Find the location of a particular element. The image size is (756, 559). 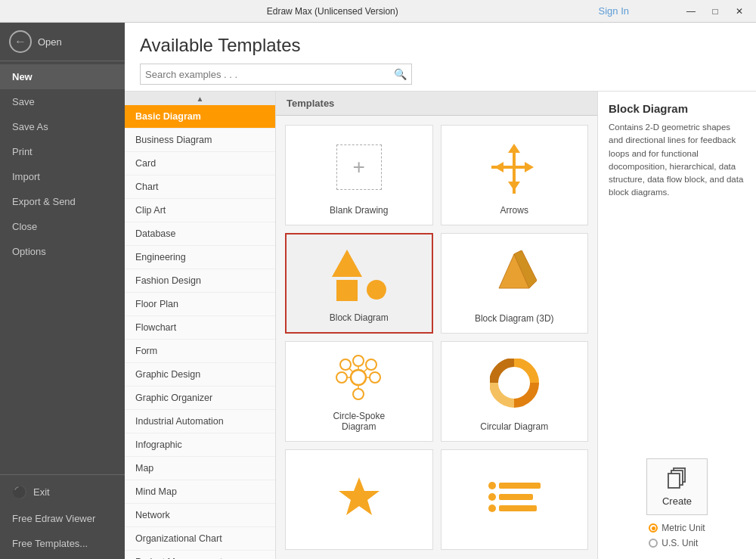

exit-button: ⚫ Exit is located at coordinates (62, 492).